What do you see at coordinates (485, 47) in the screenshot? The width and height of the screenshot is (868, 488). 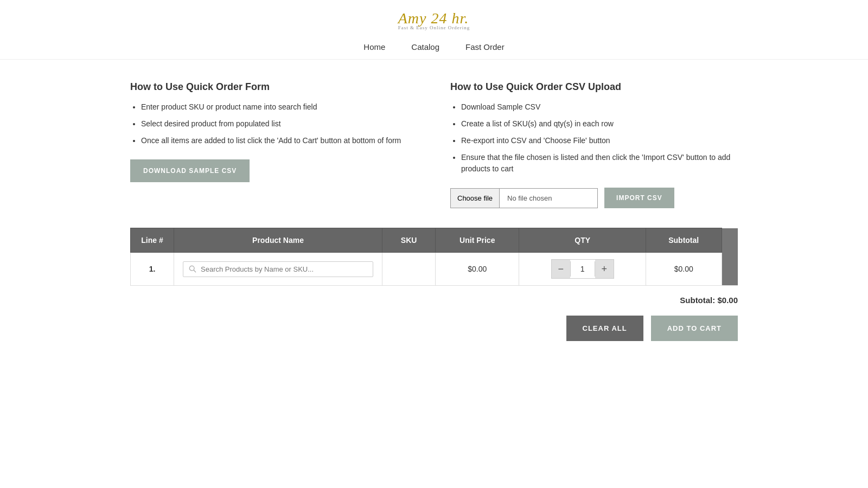 I see `nav-fast-order: Fast Order` at bounding box center [485, 47].